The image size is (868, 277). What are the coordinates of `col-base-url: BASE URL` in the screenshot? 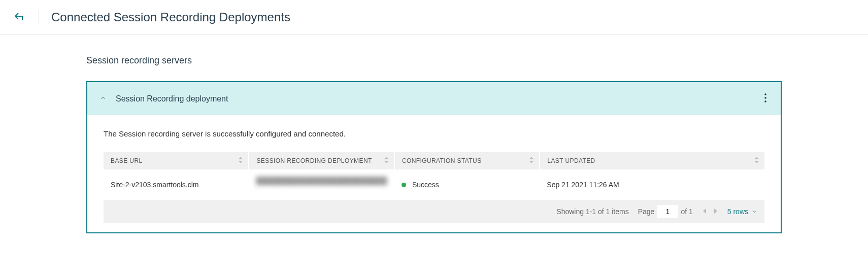 It's located at (176, 161).